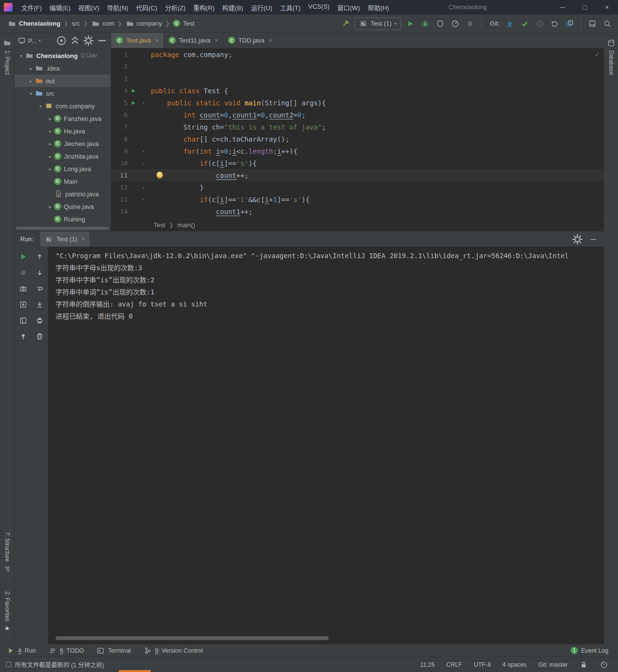 This screenshot has height=672, width=618. I want to click on toolwindow-button-database: Database, so click(611, 57).